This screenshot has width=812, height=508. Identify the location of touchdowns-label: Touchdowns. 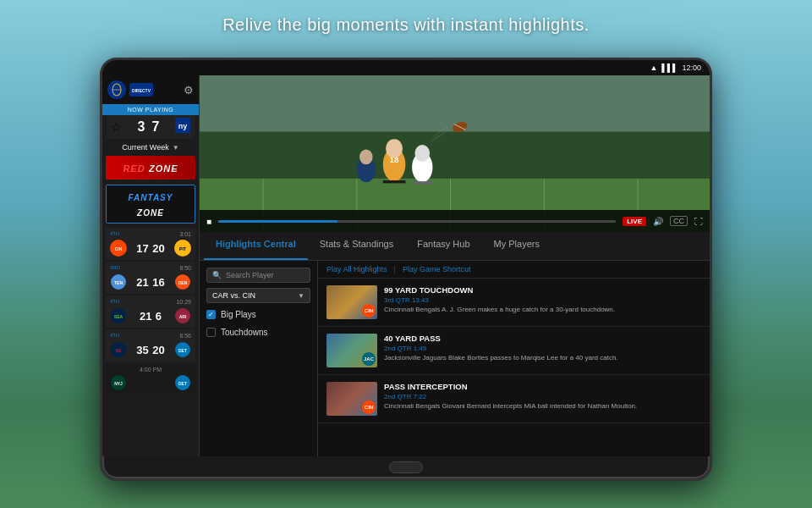
(244, 332).